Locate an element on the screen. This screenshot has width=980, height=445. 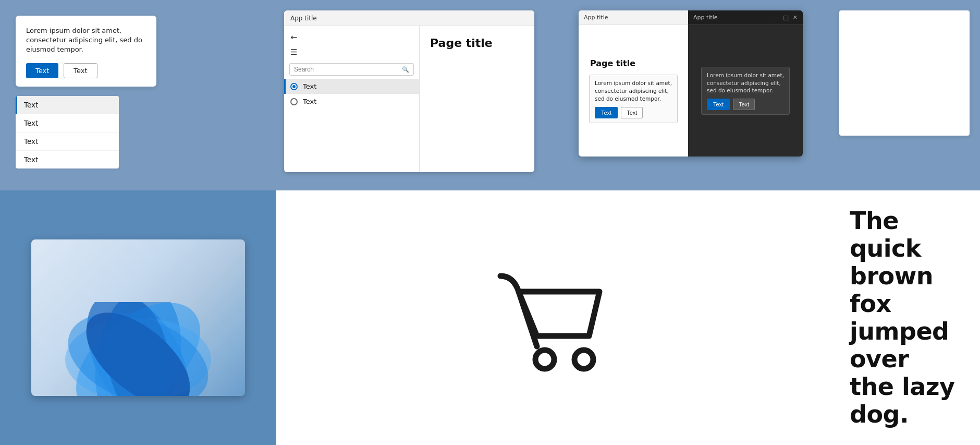
search-input is located at coordinates (346, 69).